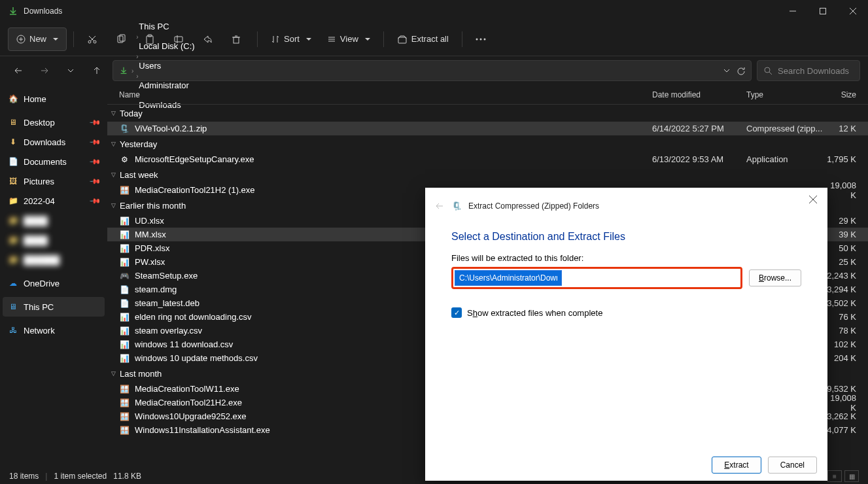  I want to click on file-name: UD.xlsx, so click(149, 221).